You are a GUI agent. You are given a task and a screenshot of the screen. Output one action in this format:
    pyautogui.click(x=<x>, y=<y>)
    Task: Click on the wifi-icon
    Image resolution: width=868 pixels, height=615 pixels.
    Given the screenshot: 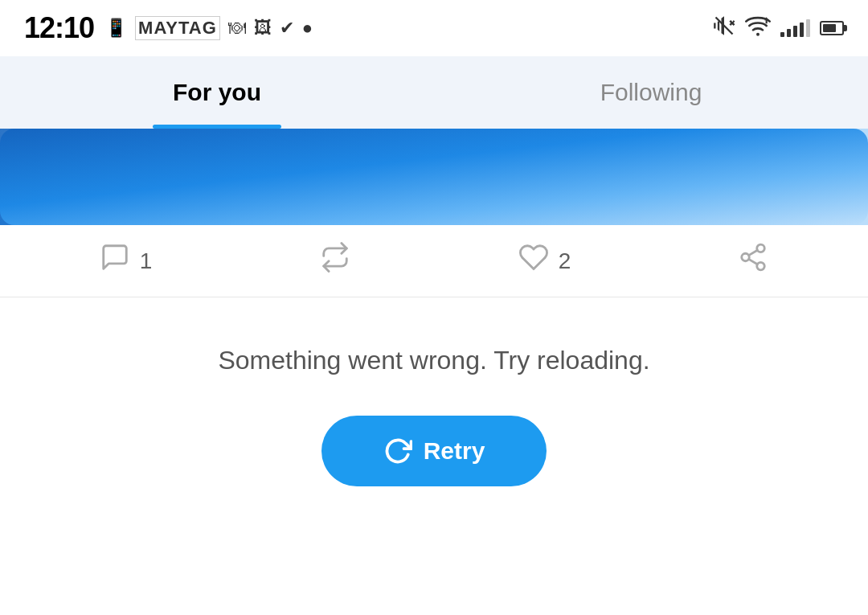 What is the action you would take?
    pyautogui.click(x=758, y=28)
    